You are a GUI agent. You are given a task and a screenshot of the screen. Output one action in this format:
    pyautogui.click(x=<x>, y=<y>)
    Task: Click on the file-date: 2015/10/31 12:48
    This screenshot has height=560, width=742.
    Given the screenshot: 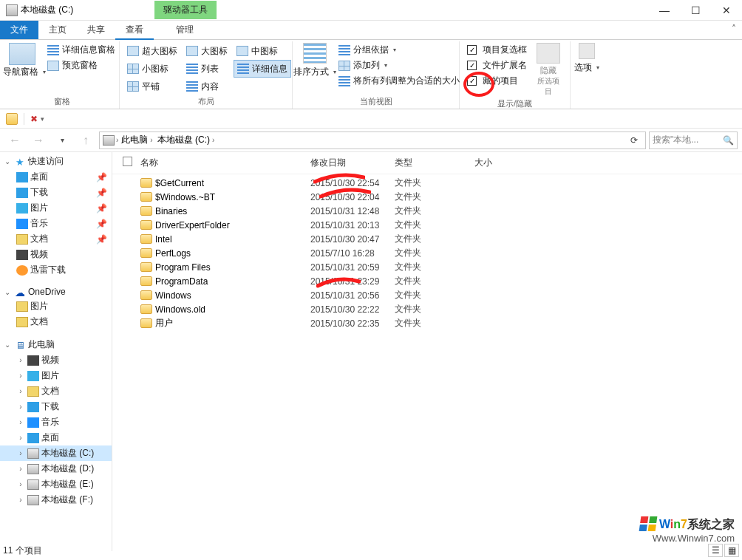 What is the action you would take?
    pyautogui.click(x=353, y=211)
    